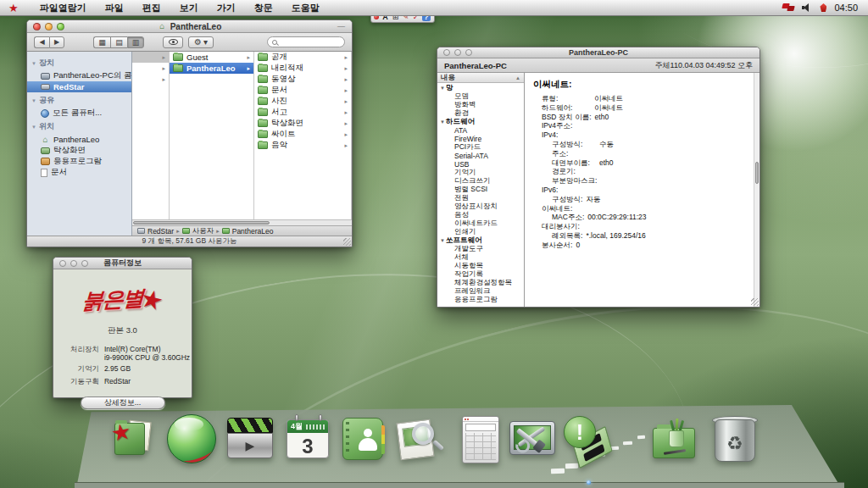  What do you see at coordinates (481, 164) in the screenshot?
I see `tree-item: USB` at bounding box center [481, 164].